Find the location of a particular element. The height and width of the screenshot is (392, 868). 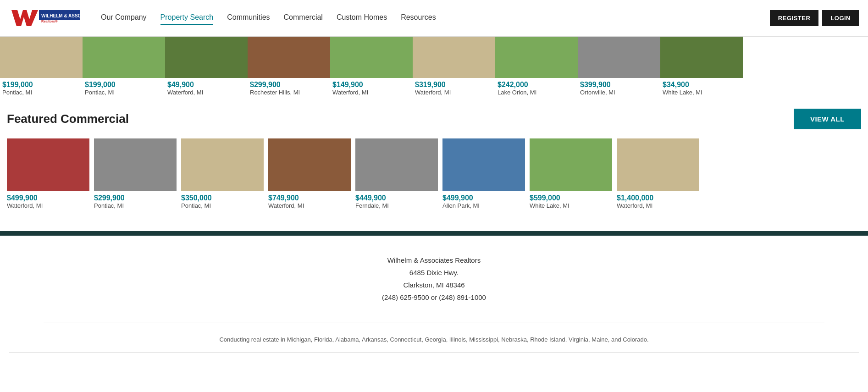

listing-price: $242,000 is located at coordinates (536, 85).